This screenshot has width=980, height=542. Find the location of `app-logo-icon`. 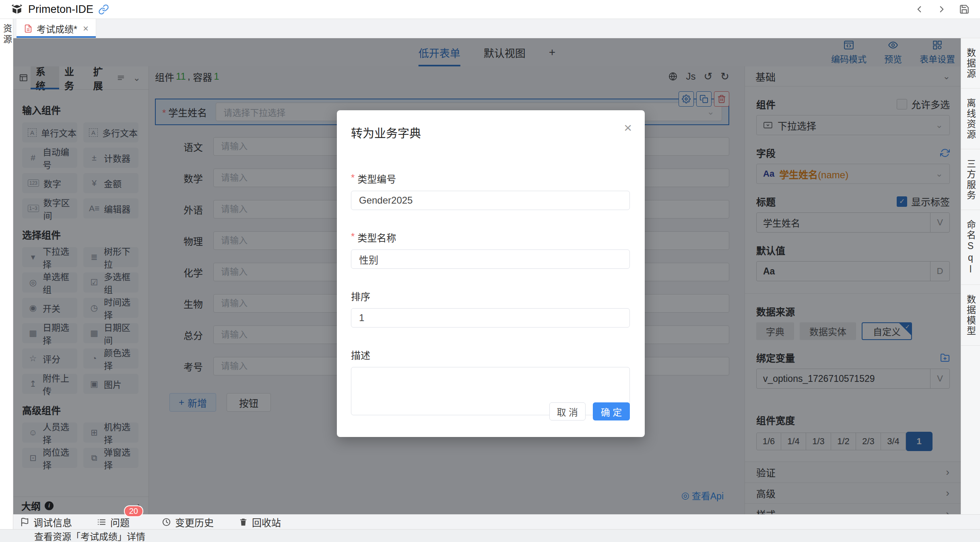

app-logo-icon is located at coordinates (17, 9).